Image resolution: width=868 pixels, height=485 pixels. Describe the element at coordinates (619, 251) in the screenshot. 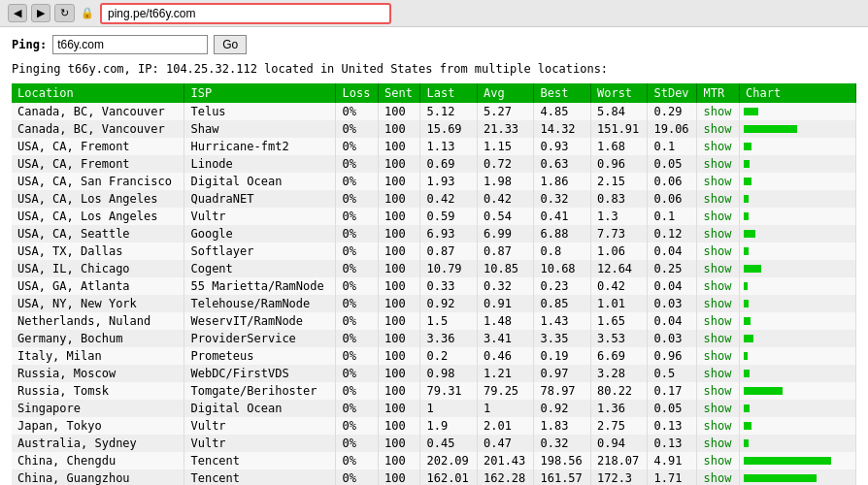

I see `cell-worst: 1.06` at that location.